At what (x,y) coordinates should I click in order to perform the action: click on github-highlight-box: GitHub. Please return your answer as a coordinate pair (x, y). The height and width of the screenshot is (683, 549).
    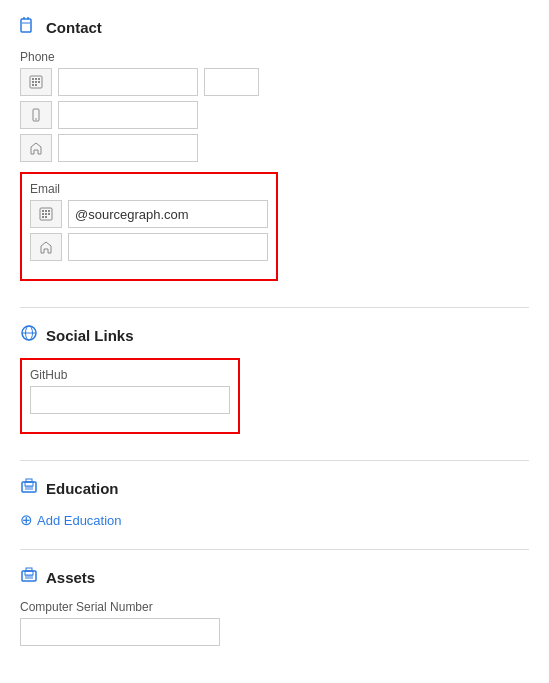
    Looking at the image, I should click on (130, 396).